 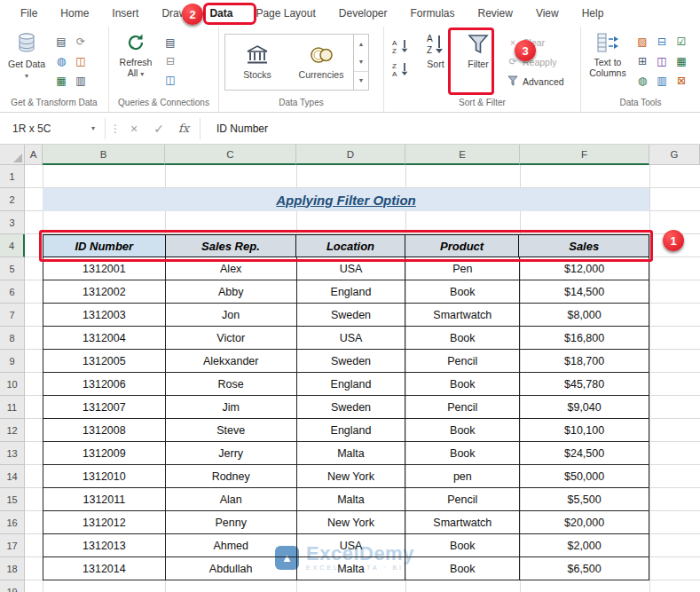 I want to click on table-cell: Jon, so click(x=232, y=314).